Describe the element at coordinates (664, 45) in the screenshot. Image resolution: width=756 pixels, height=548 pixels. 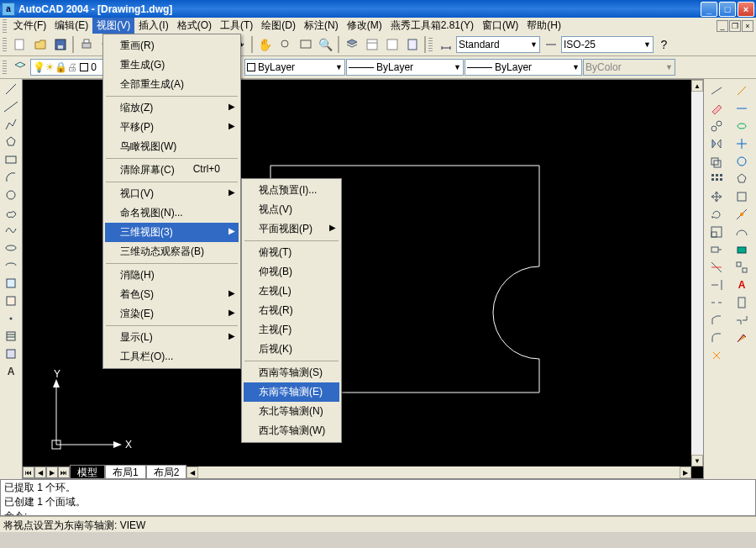
I see `help-icon: ?` at that location.